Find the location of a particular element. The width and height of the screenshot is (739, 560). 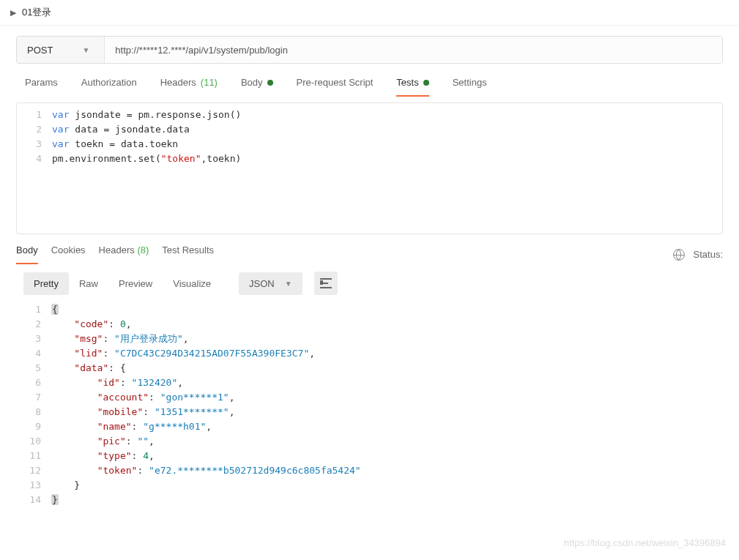

resp-tab-body: Body is located at coordinates (27, 255).